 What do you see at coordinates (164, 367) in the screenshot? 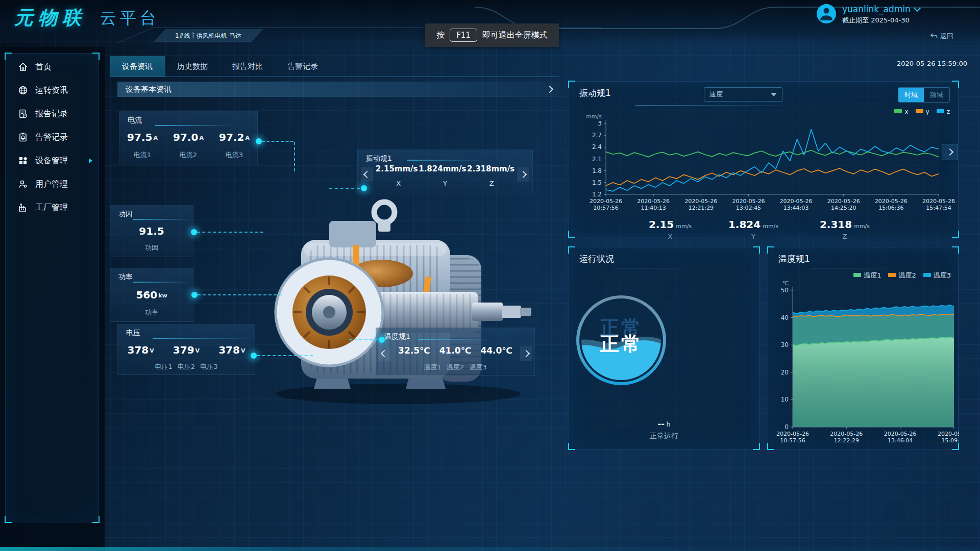
I see `voltage-1-label: 电压1` at bounding box center [164, 367].